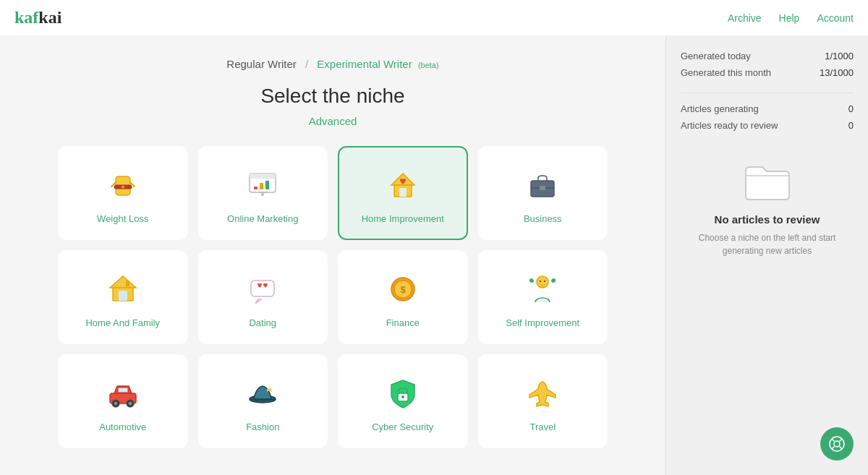 This screenshot has width=868, height=475. What do you see at coordinates (542, 185) in the screenshot?
I see `business-icon` at bounding box center [542, 185].